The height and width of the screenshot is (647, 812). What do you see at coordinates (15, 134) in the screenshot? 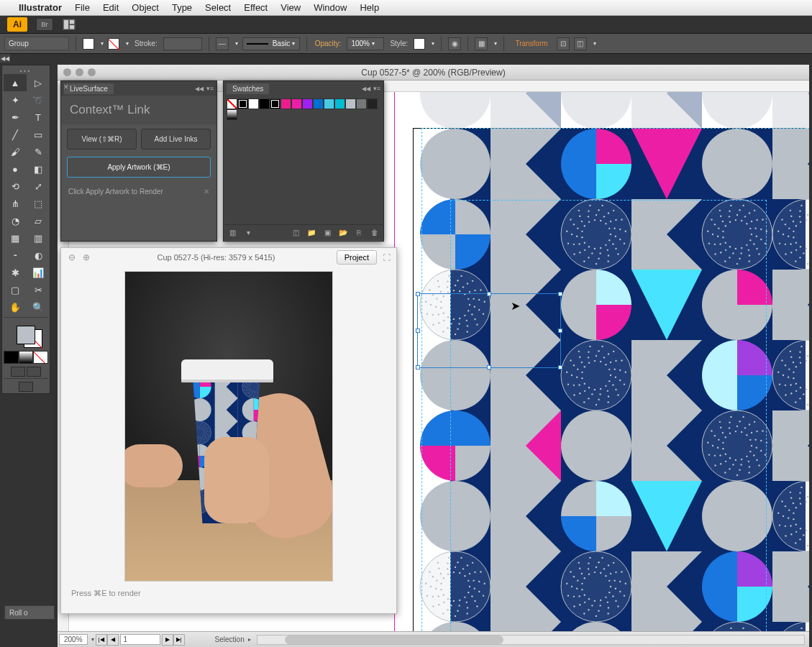
I see `line-tool-icon: ╱` at bounding box center [15, 134].